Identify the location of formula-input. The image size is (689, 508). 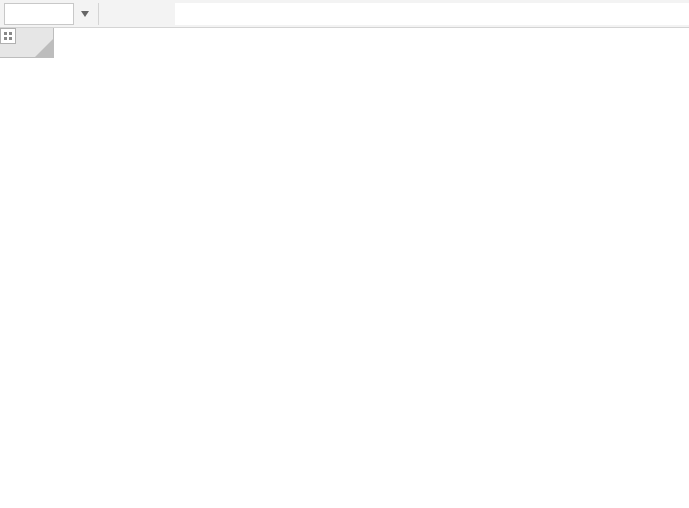
(432, 14).